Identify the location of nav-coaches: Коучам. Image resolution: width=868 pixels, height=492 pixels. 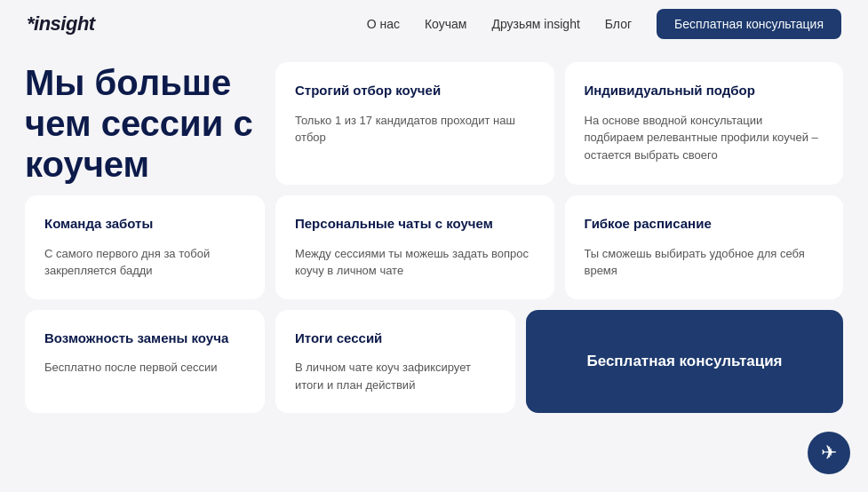
(446, 24).